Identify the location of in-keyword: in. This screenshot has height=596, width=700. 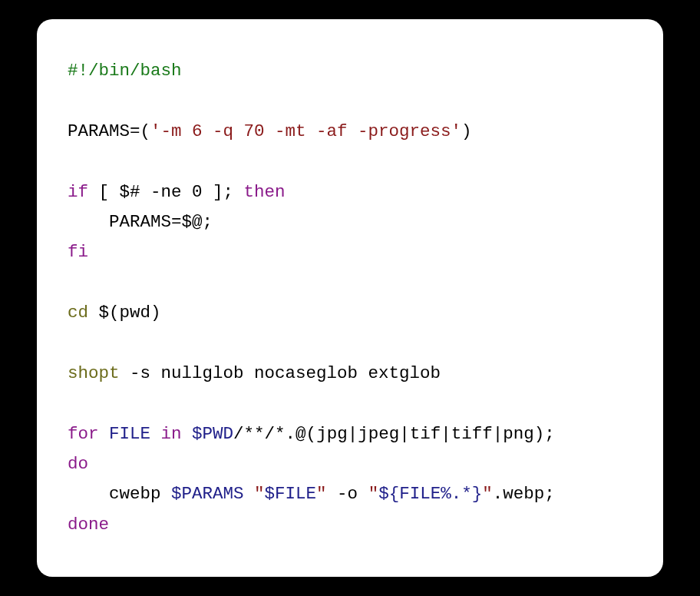
(172, 434).